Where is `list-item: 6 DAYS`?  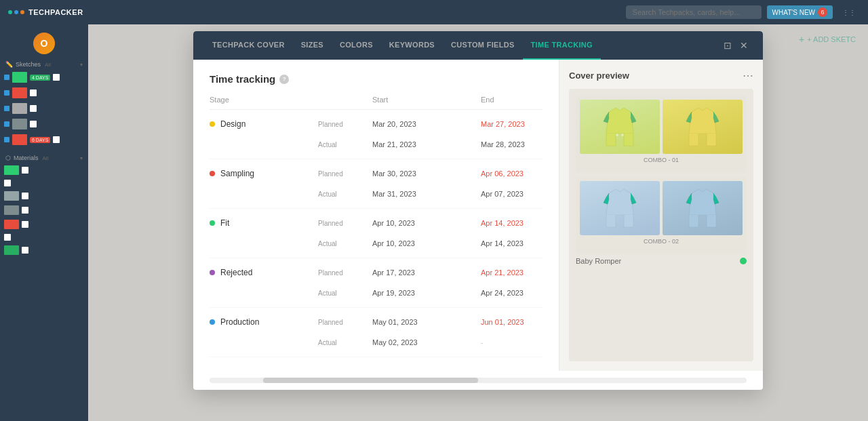
list-item: 6 DAYS is located at coordinates (44, 140).